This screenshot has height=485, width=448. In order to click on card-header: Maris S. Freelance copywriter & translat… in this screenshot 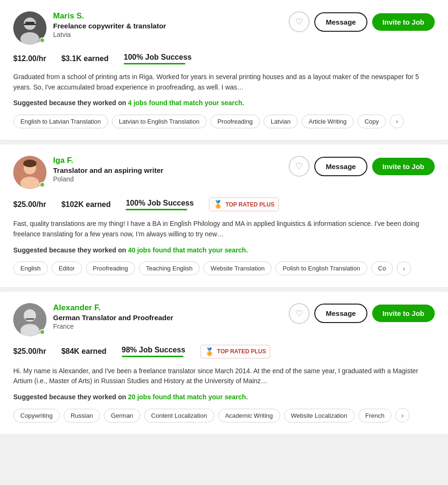, I will do `click(224, 28)`.